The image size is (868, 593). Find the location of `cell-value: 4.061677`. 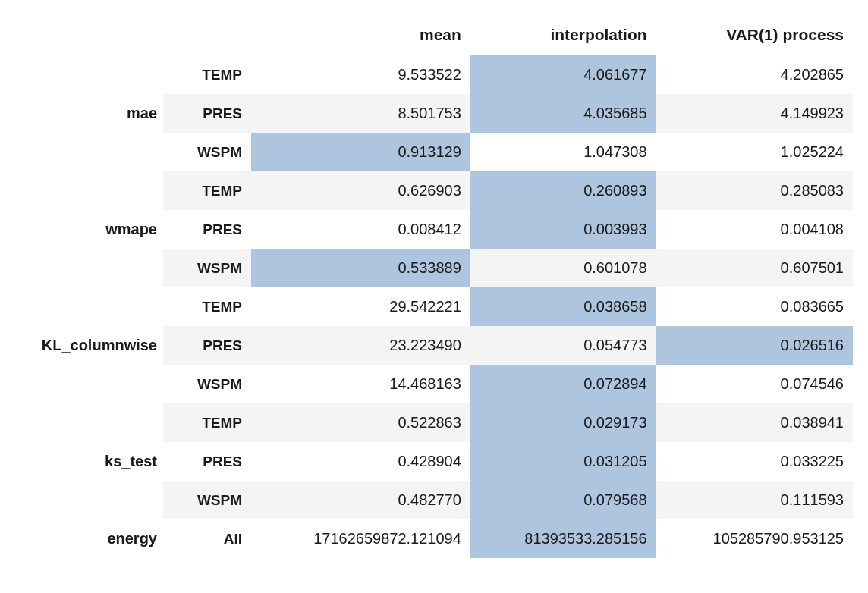

cell-value: 4.061677 is located at coordinates (563, 75).